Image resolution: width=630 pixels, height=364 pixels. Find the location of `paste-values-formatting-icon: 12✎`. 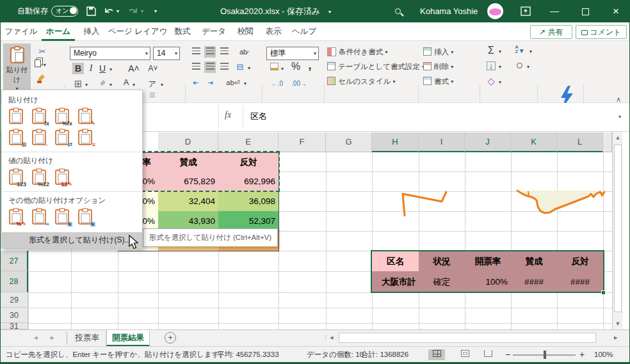

paste-values-formatting-icon: 12✎ is located at coordinates (65, 178).